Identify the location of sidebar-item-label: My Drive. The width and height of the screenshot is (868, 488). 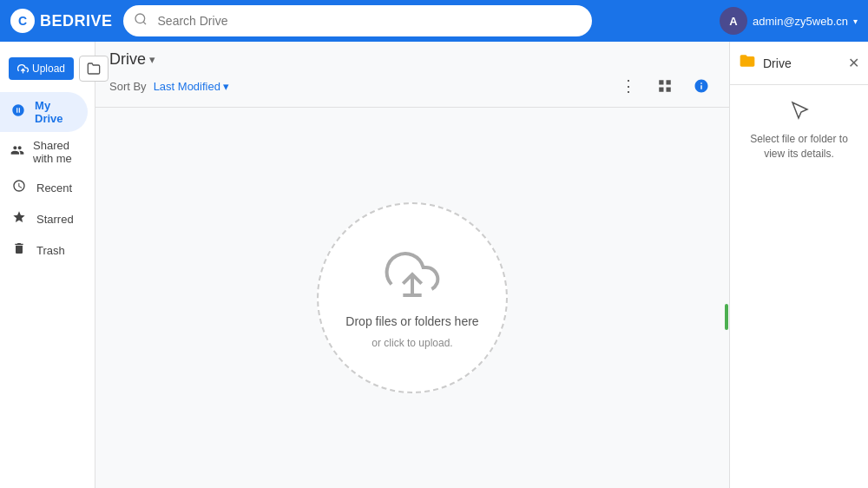
(56, 112).